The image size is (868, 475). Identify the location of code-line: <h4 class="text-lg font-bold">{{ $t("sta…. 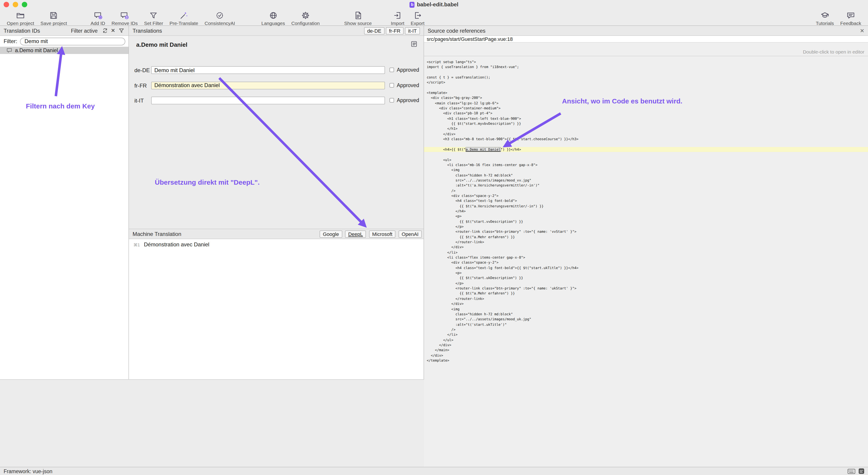
(646, 268).